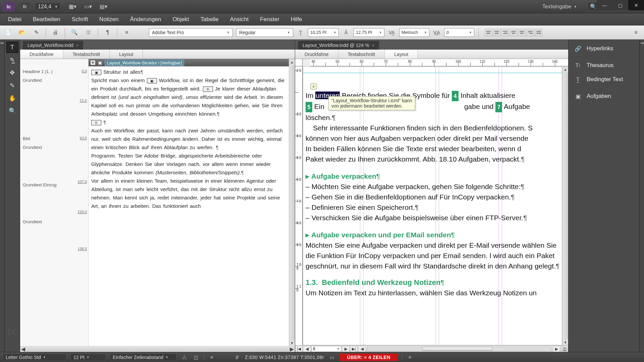  Describe the element at coordinates (80, 19) in the screenshot. I see `menu-schrift: Schrift` at that location.